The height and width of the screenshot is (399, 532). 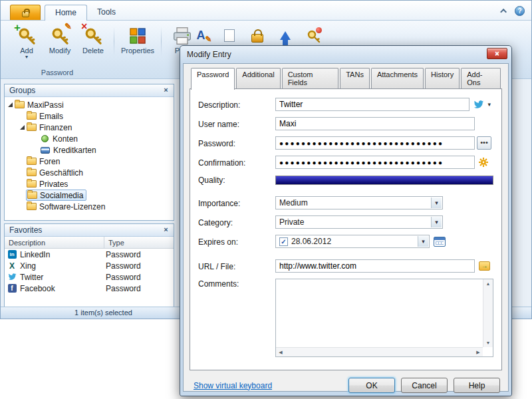 What do you see at coordinates (89, 152) in the screenshot?
I see `groups-panel: Groups MaxiPassi Emails Finanzen` at bounding box center [89, 152].